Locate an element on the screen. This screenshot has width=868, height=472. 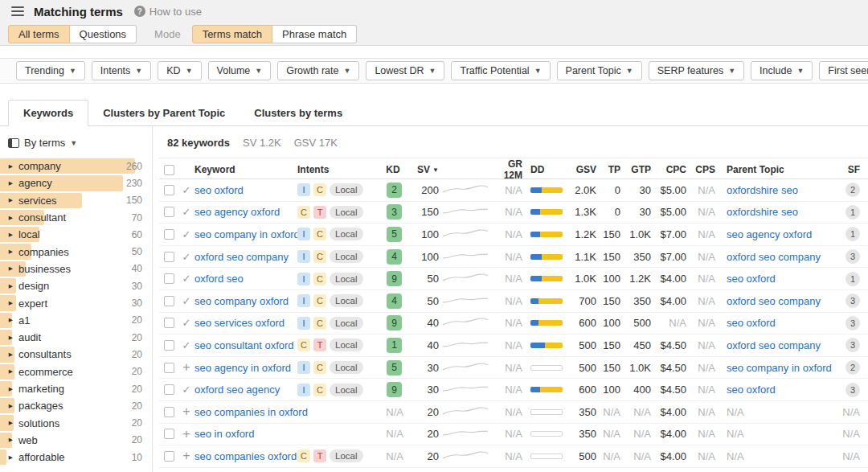
keyword-link: seo company oxford is located at coordinates (241, 301).